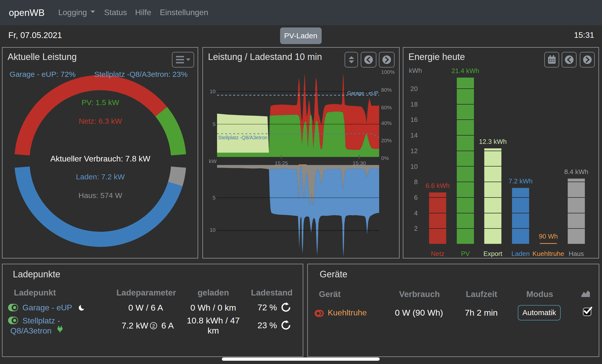  What do you see at coordinates (359, 163) in the screenshot?
I see `svg-text: 15:30` at bounding box center [359, 163].